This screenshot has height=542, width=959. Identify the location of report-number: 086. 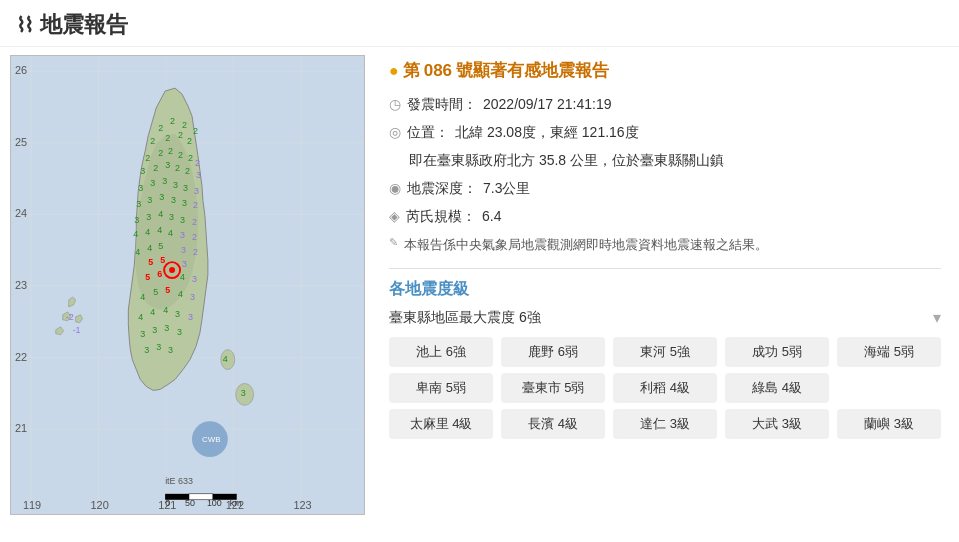
(438, 71).